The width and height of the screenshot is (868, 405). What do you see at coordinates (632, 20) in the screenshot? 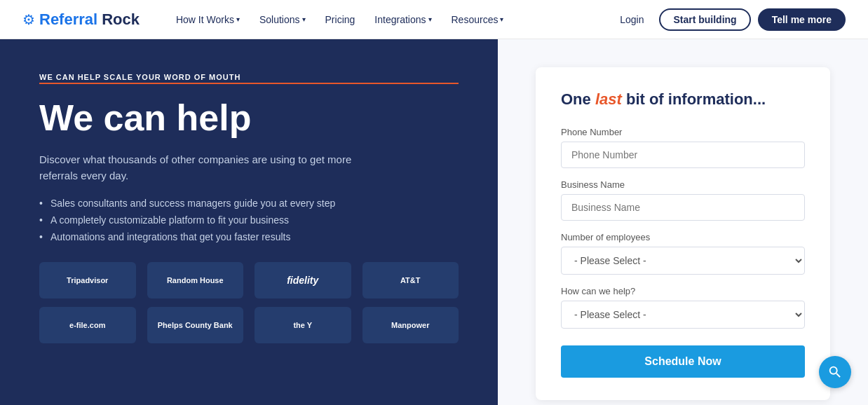
I see `login-button: Login` at bounding box center [632, 20].